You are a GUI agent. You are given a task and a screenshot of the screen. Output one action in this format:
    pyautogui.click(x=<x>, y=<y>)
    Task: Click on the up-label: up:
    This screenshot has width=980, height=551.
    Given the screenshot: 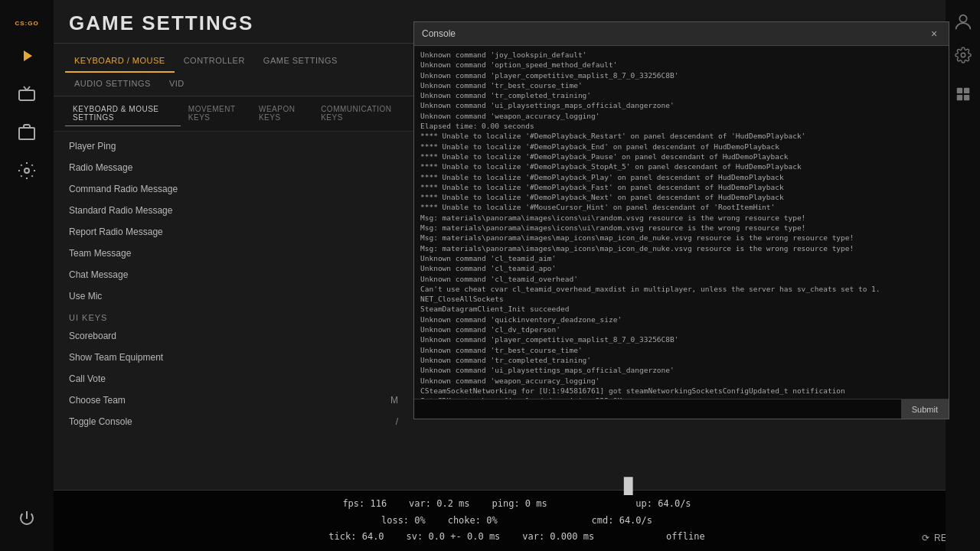 What is the action you would take?
    pyautogui.click(x=646, y=504)
    